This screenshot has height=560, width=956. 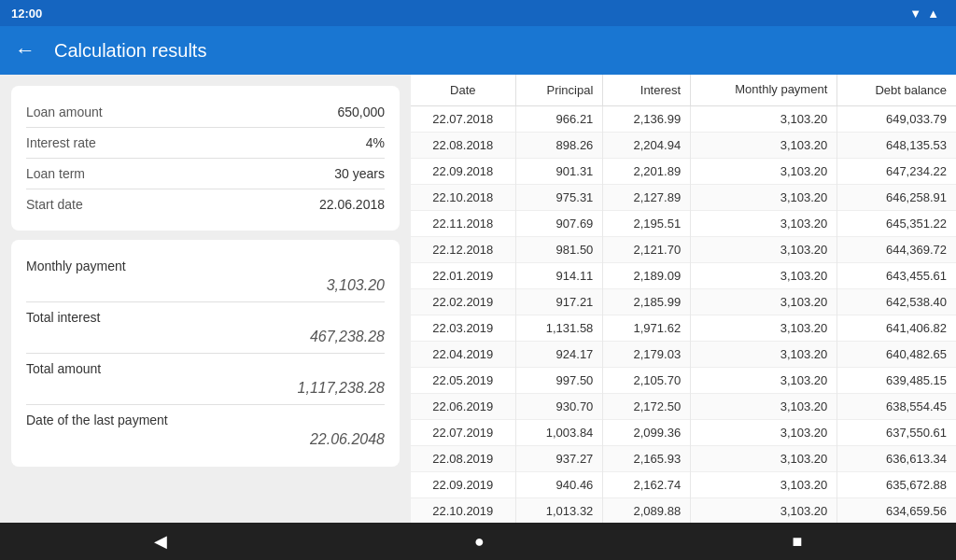 I want to click on info-value: 30 years, so click(x=359, y=174).